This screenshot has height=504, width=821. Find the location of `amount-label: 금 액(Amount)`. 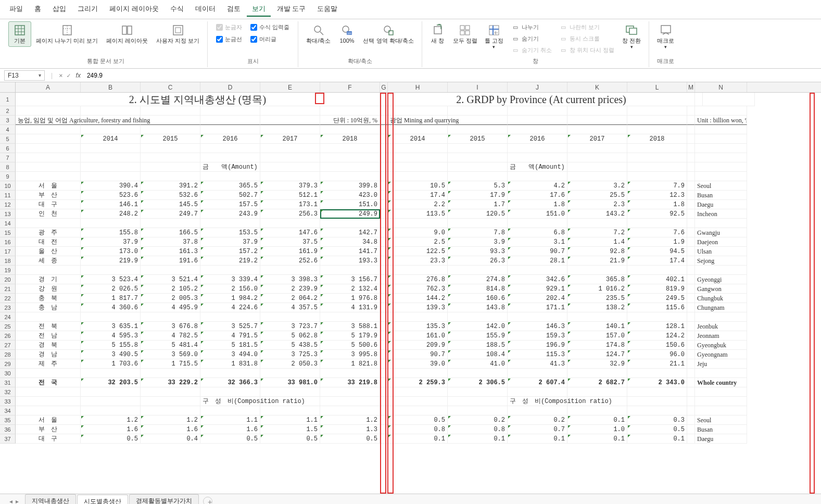

amount-label: 금 액(Amount) is located at coordinates (537, 167).